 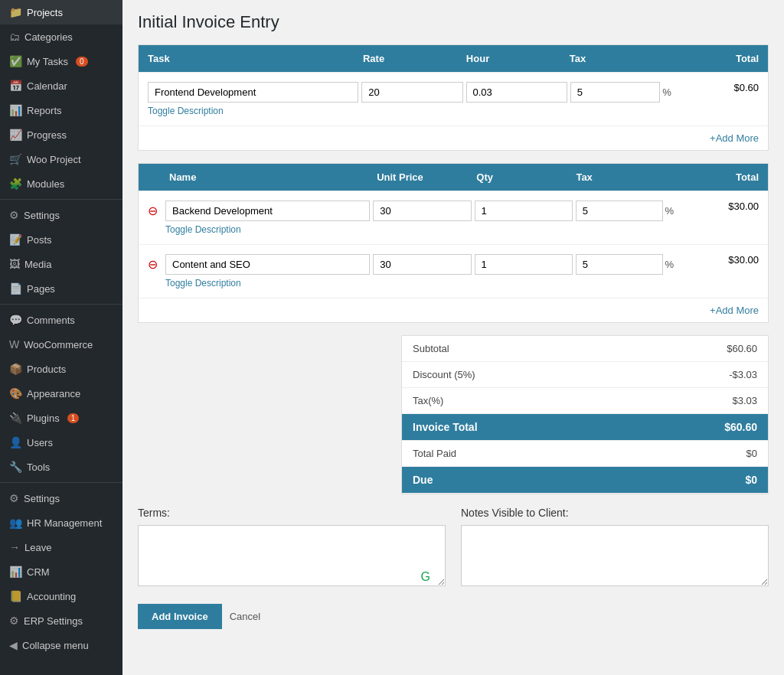 I want to click on settings-project-icon: ⚙, so click(x=14, y=215).